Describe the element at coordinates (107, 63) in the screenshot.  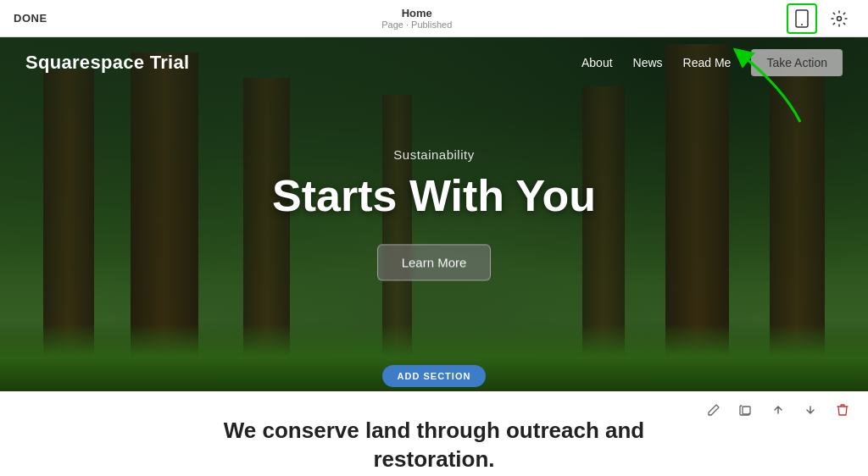
I see `site-logo: Squarespace Trial` at that location.